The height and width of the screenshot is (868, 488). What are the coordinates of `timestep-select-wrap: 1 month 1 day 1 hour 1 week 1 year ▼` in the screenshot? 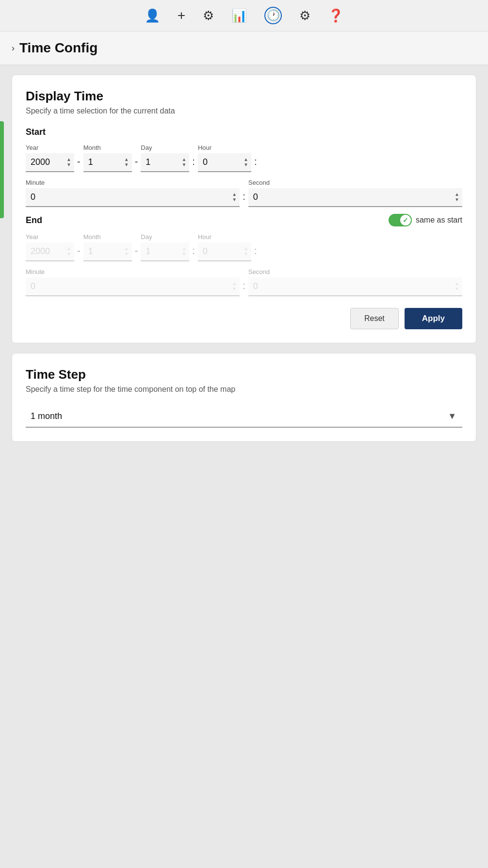 It's located at (244, 417).